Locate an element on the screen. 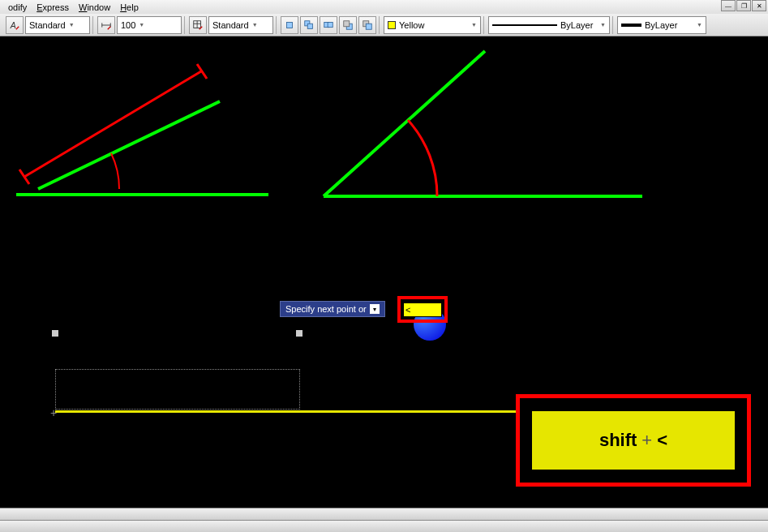 The height and width of the screenshot is (532, 768). dynamic-input-field is located at coordinates (423, 310).